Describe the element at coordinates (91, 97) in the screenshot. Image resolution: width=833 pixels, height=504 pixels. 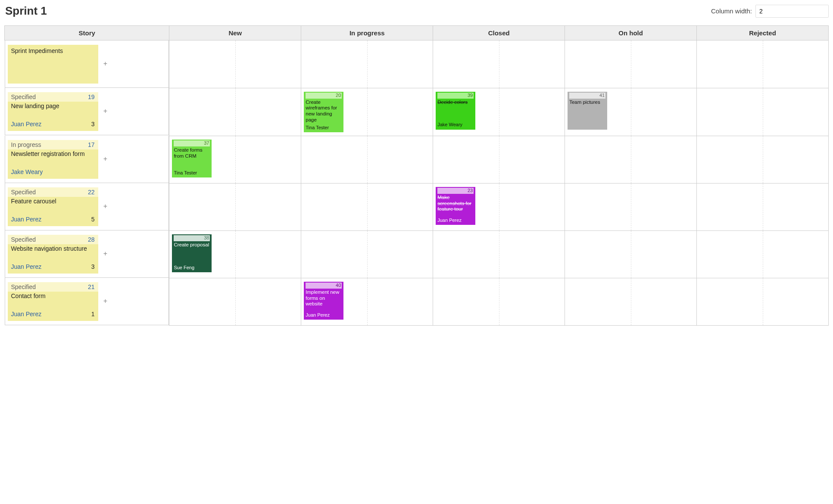
I see `story-id: 19` at that location.